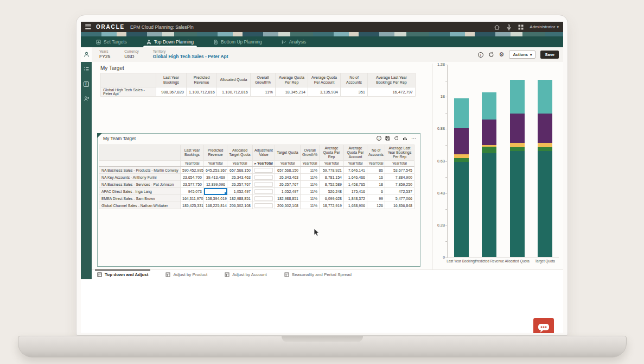  Describe the element at coordinates (216, 185) in the screenshot. I see `team-grid-cell: 12,899,096` at that location.